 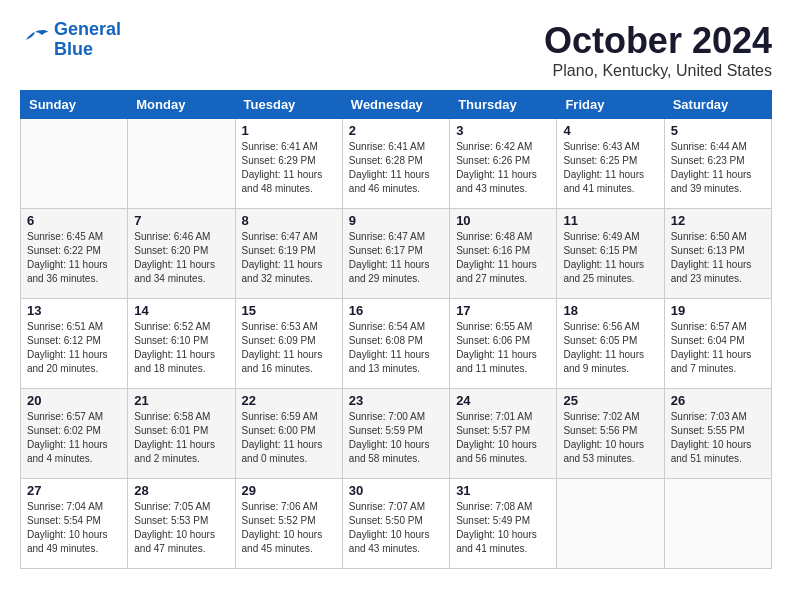 What do you see at coordinates (289, 528) in the screenshot?
I see `cell-info: Sunrise: 7:06 AM Sunset: 5:52 PM Dayligh…` at bounding box center [289, 528].